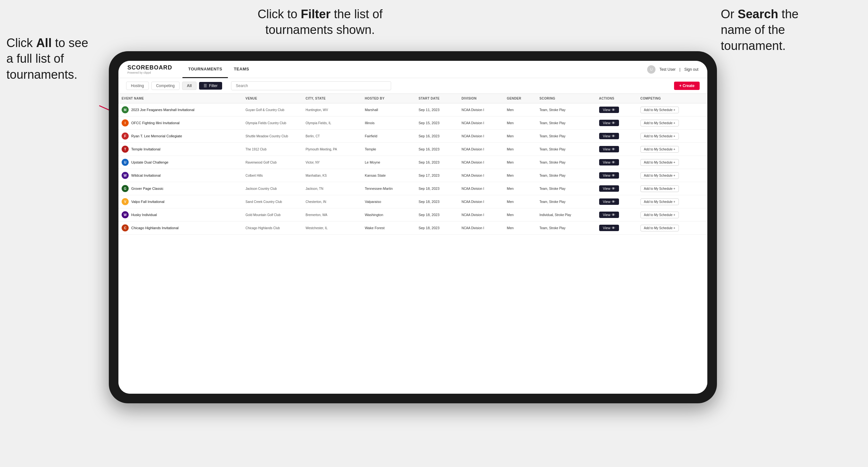  What do you see at coordinates (272, 228) in the screenshot?
I see `cell-venue: Chicago Highlands Club` at bounding box center [272, 228].